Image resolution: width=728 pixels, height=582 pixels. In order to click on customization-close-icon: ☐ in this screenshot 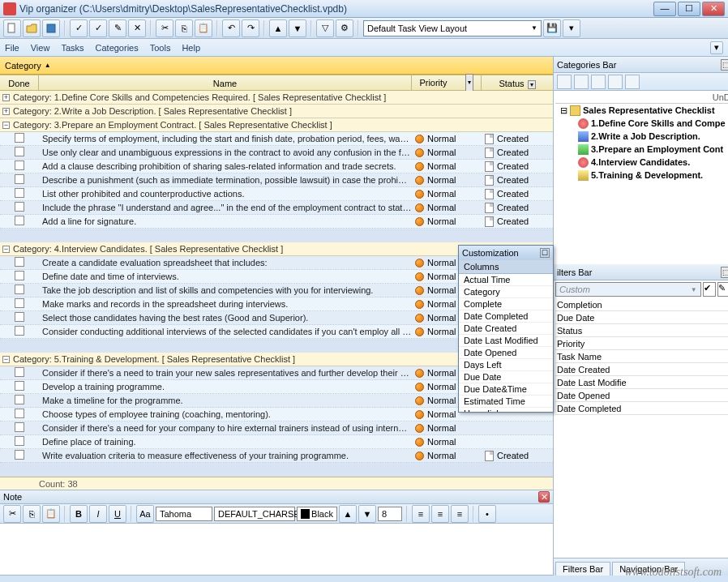, I will do `click(545, 253)`.